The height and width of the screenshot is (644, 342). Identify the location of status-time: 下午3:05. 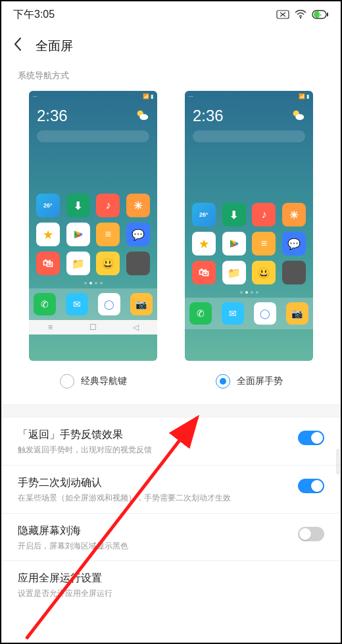
(34, 14).